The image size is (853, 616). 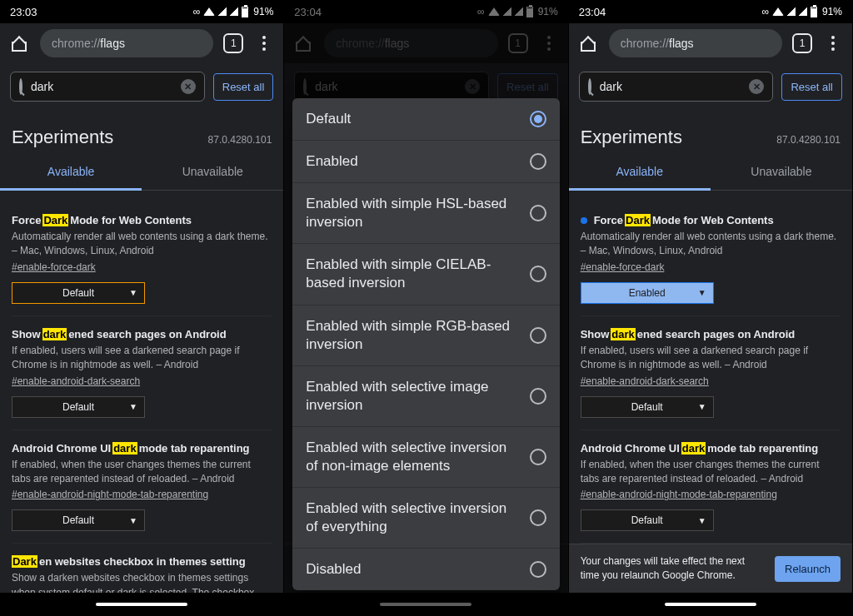 What do you see at coordinates (711, 568) in the screenshot?
I see `relaunch-bar: Your changes will take effect the next t…` at bounding box center [711, 568].